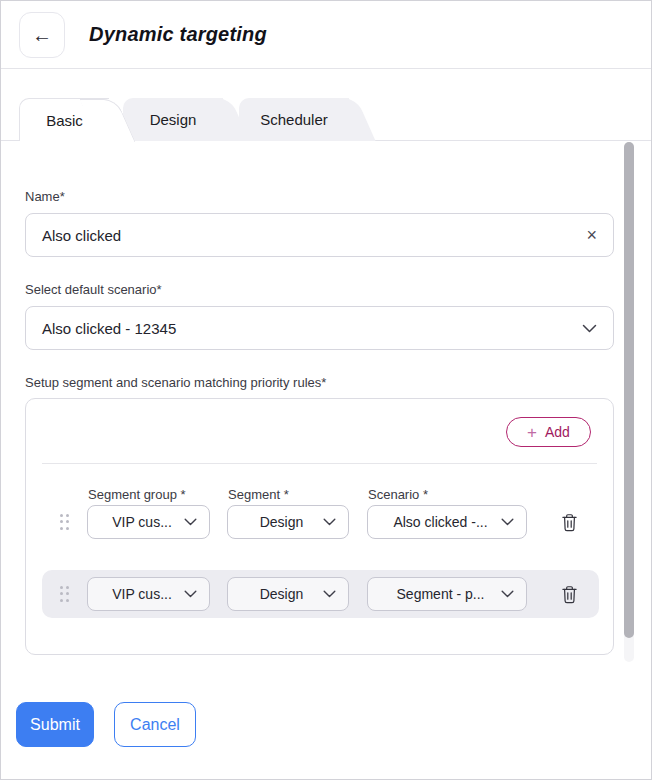 This screenshot has width=652, height=780. Describe the element at coordinates (288, 494) in the screenshot. I see `column-header-segment: Segment *` at that location.